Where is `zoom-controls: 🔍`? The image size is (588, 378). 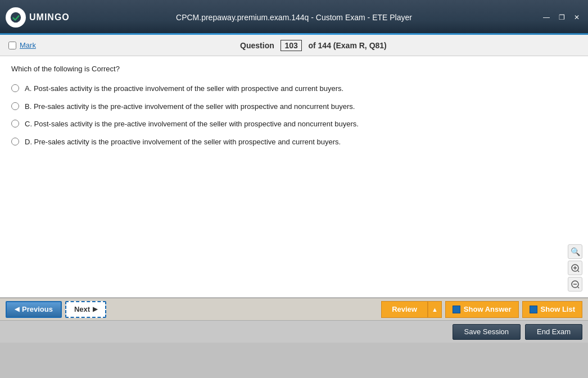
zoom-controls: 🔍 is located at coordinates (575, 268).